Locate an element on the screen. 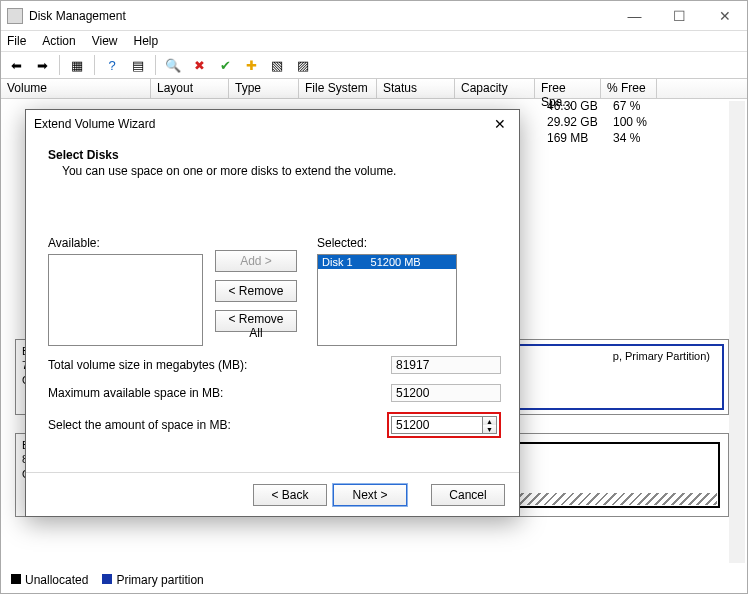  dialog-title: Extend Volume Wizard is located at coordinates (272, 124).